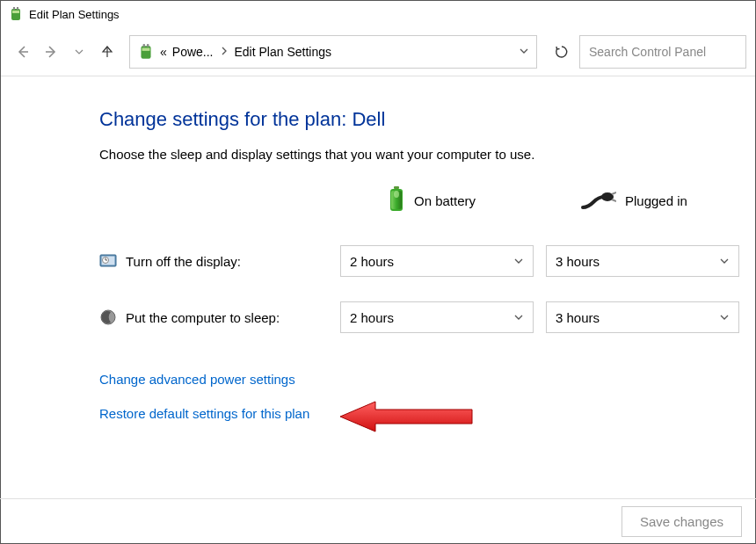 This screenshot has height=544, width=756. I want to click on refresh-button, so click(562, 52).